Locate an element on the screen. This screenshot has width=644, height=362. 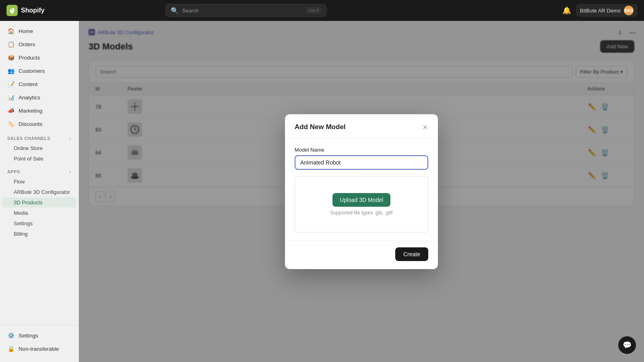
sidebar-item-billing: Billing is located at coordinates (39, 234).